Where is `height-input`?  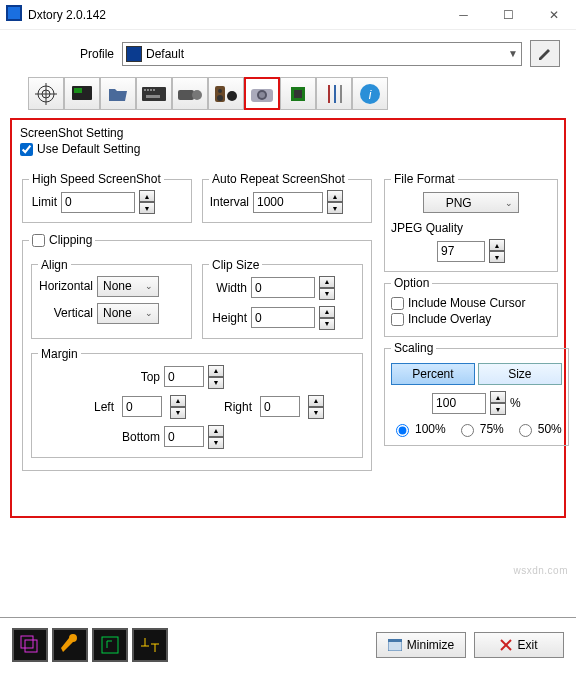
height-input is located at coordinates (283, 318).